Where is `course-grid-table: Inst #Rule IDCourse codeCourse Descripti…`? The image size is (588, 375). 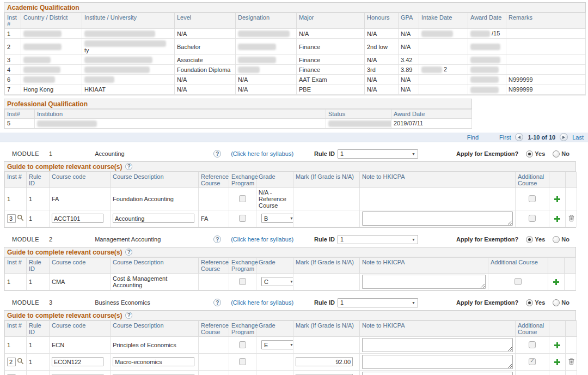 course-grid-table: Inst #Rule IDCourse codeCourse Descripti… is located at coordinates (291, 348).